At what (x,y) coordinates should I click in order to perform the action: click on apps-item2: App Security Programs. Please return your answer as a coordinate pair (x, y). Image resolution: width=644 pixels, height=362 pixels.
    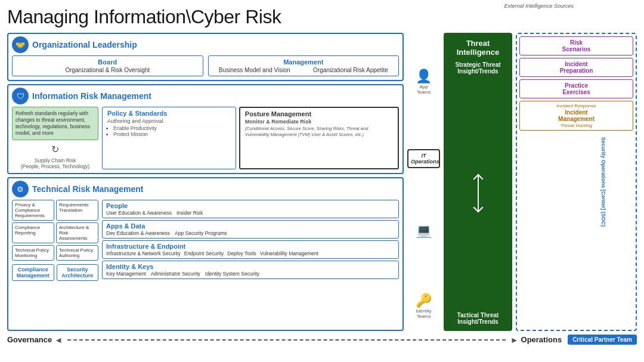
    Looking at the image, I should click on (200, 233).